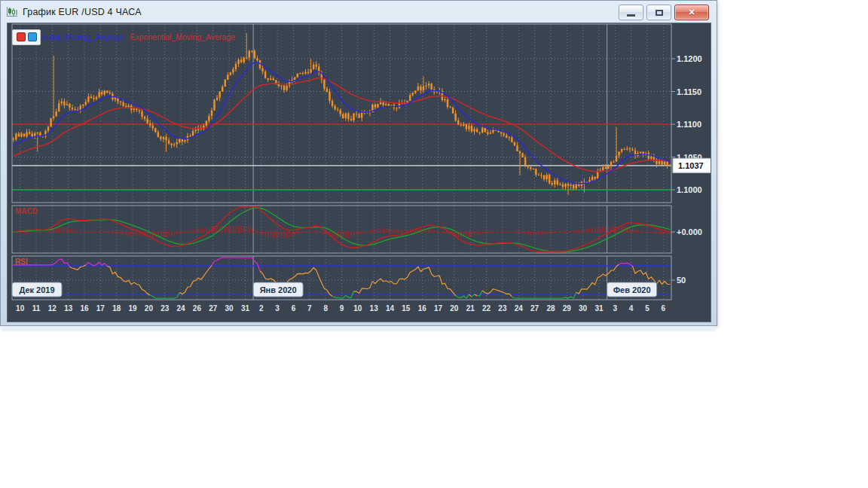 This screenshot has height=488, width=868. Describe the element at coordinates (689, 59) in the screenshot. I see `label-text: 1.1200` at that location.